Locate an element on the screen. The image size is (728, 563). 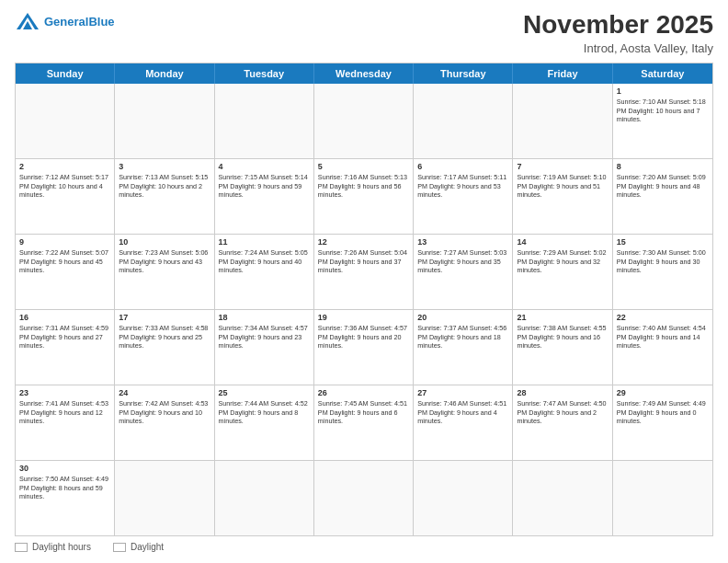
cal-cell-w6-d7 is located at coordinates (663, 499).